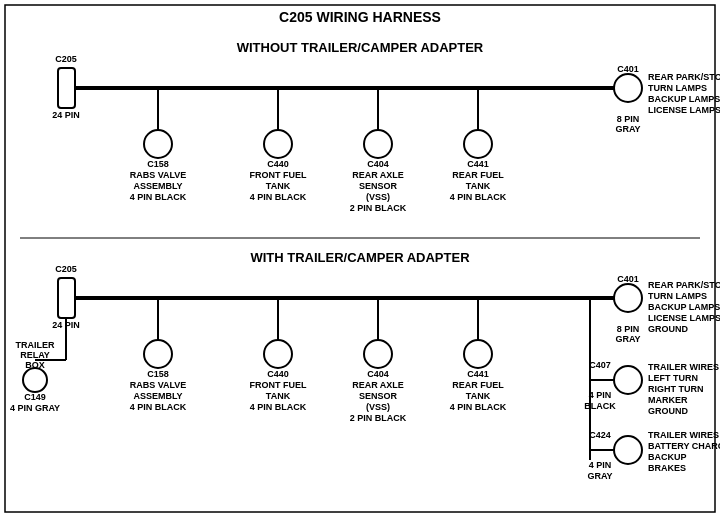 The height and width of the screenshot is (517, 720). What do you see at coordinates (158, 186) in the screenshot?
I see `s1-c158-l2: ASSEMBLY` at bounding box center [158, 186].